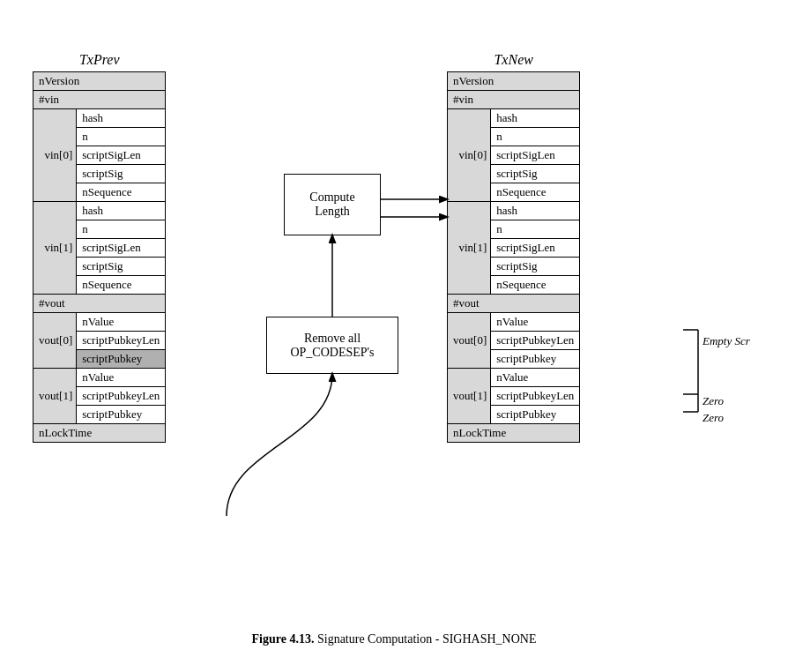  I want to click on remove-codesep-label: Remove allOP_CODESEP's, so click(331, 346).